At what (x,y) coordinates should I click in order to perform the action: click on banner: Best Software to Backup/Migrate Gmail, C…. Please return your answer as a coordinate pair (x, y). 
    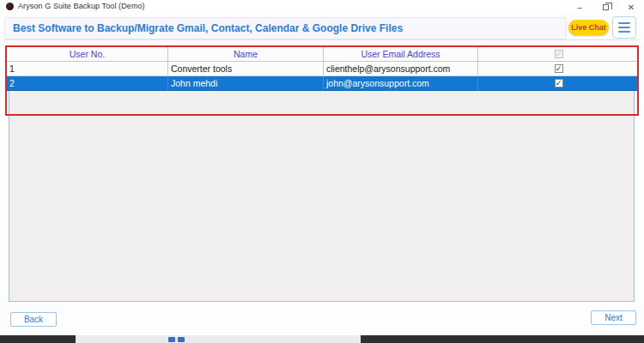
    Looking at the image, I should click on (285, 28).